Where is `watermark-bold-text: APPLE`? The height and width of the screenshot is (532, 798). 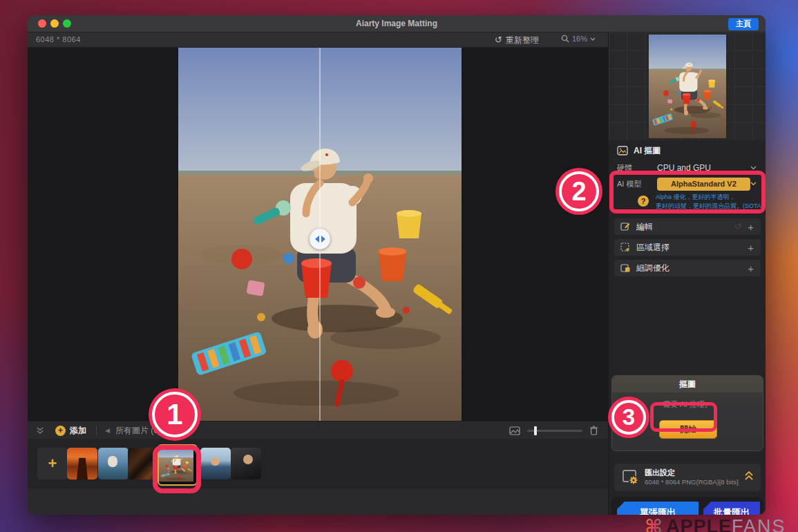 watermark-bold-text: APPLE is located at coordinates (699, 524).